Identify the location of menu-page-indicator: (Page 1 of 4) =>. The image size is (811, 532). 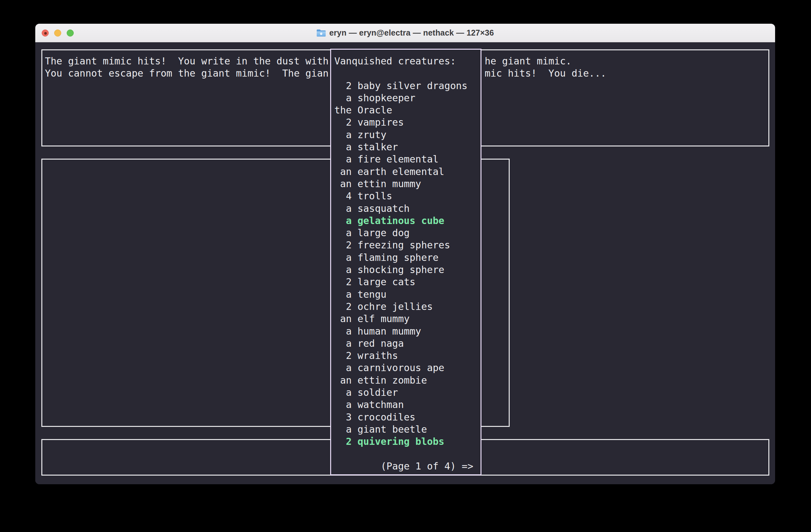
(403, 466).